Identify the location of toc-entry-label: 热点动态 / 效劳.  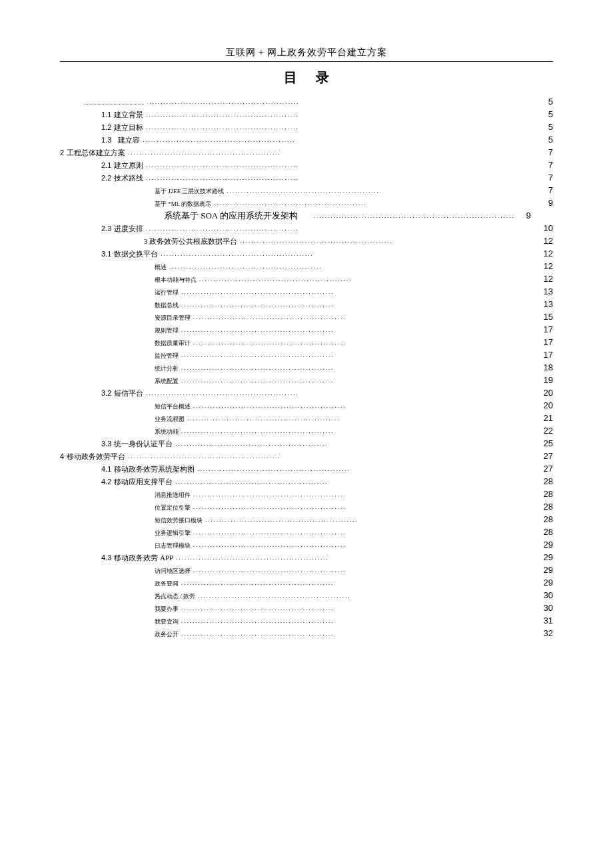
(129, 597).